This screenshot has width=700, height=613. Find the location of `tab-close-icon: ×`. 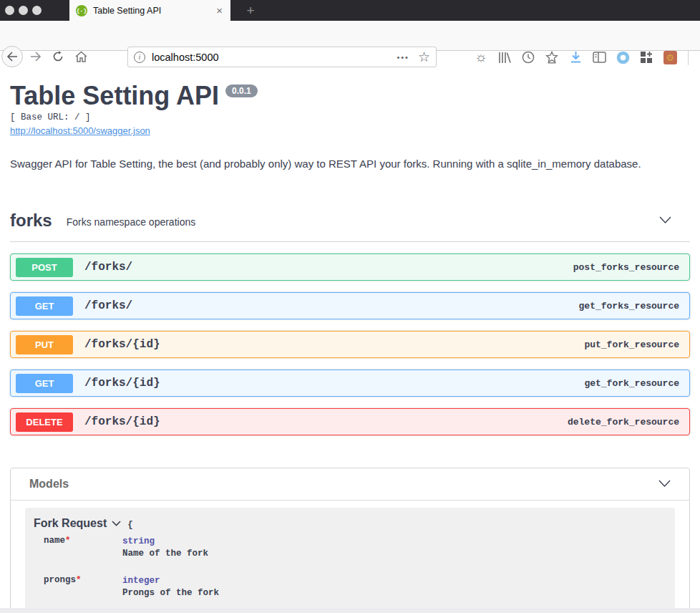

tab-close-icon: × is located at coordinates (219, 10).